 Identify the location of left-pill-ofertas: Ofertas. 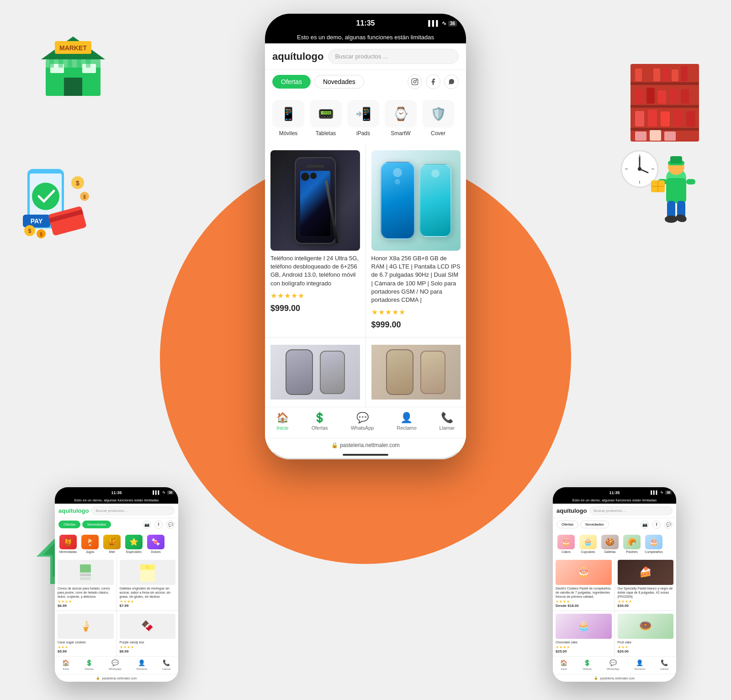
(69, 524).